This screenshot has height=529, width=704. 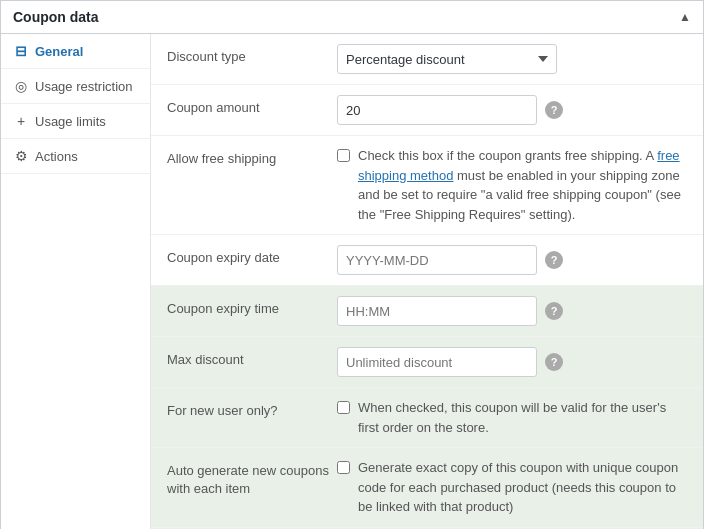 What do you see at coordinates (437, 110) in the screenshot?
I see `coupon-amount-input` at bounding box center [437, 110].